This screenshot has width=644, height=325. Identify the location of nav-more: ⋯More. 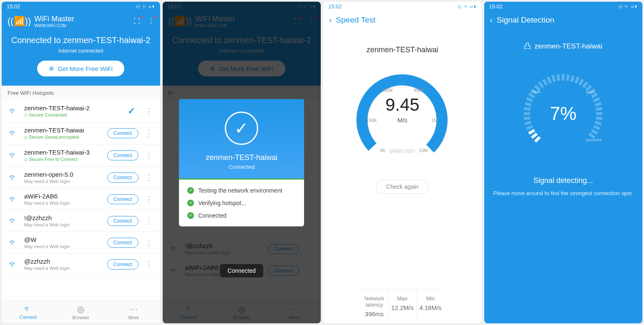
(133, 312).